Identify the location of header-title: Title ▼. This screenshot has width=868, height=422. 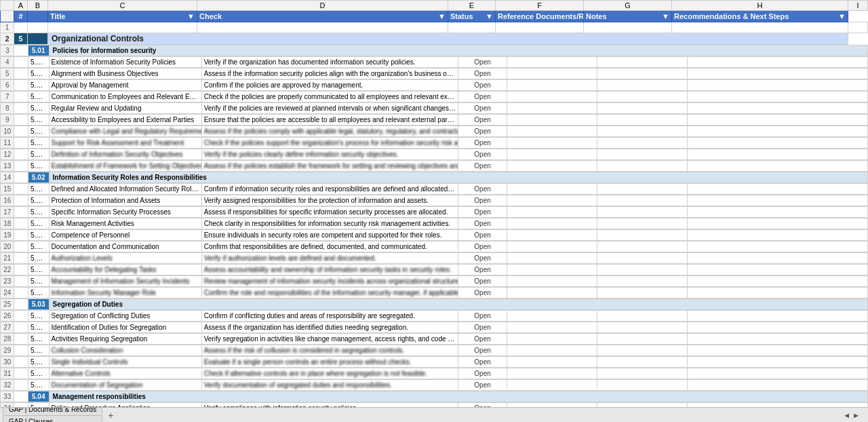
(123, 16).